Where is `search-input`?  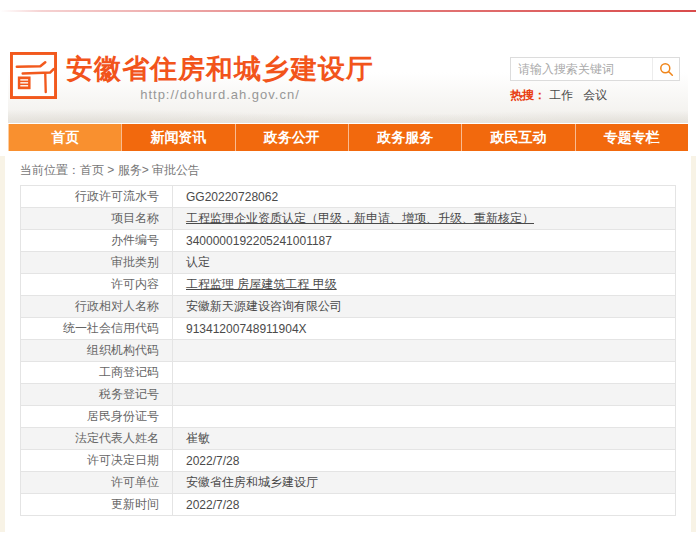 search-input is located at coordinates (582, 69).